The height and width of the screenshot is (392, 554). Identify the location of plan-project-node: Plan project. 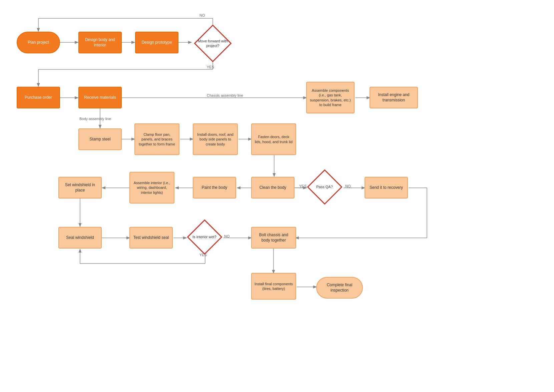
(38, 43).